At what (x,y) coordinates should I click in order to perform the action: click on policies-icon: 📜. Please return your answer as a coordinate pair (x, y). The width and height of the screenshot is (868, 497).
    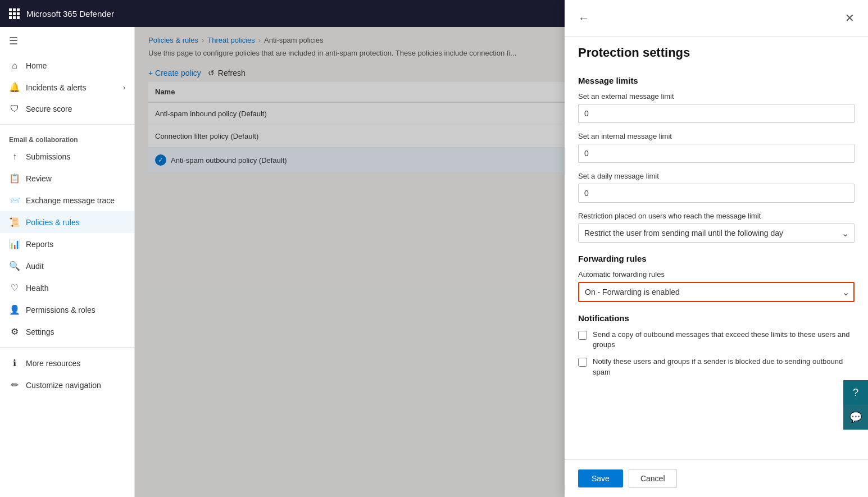
    Looking at the image, I should click on (15, 222).